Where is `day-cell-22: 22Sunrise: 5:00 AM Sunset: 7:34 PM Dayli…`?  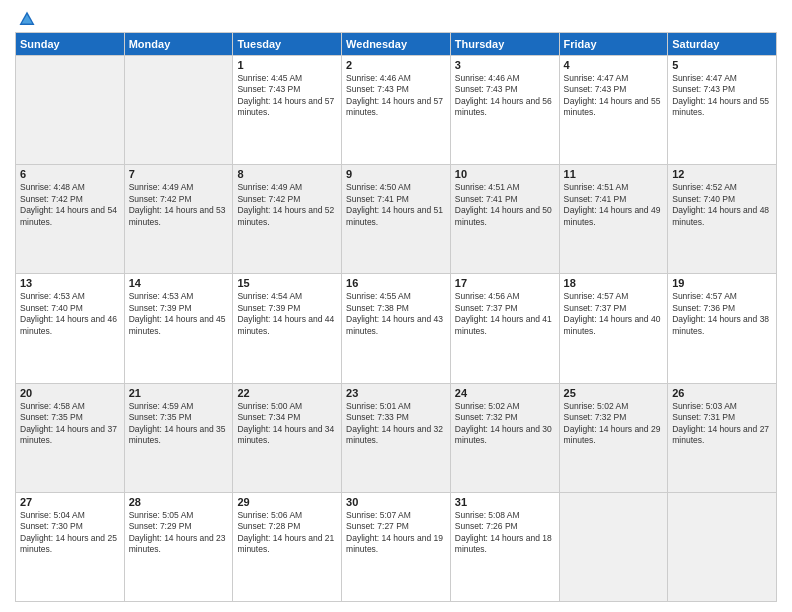
day-cell-22: 22Sunrise: 5:00 AM Sunset: 7:34 PM Dayli… is located at coordinates (288, 438).